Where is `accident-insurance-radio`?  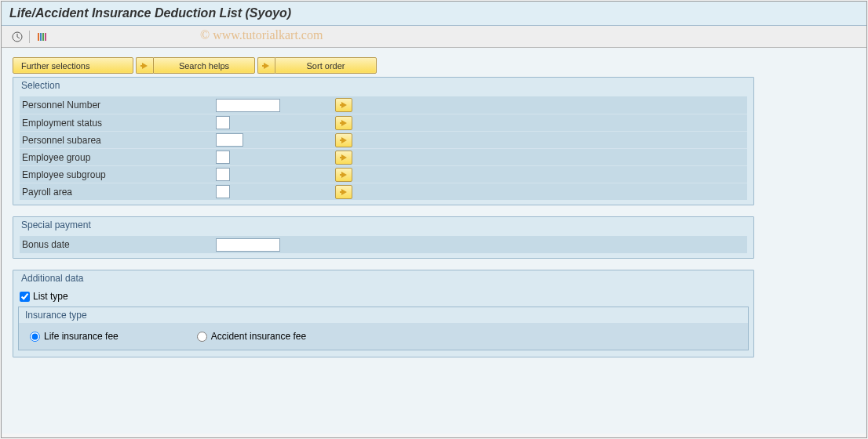
accident-insurance-radio is located at coordinates (202, 337).